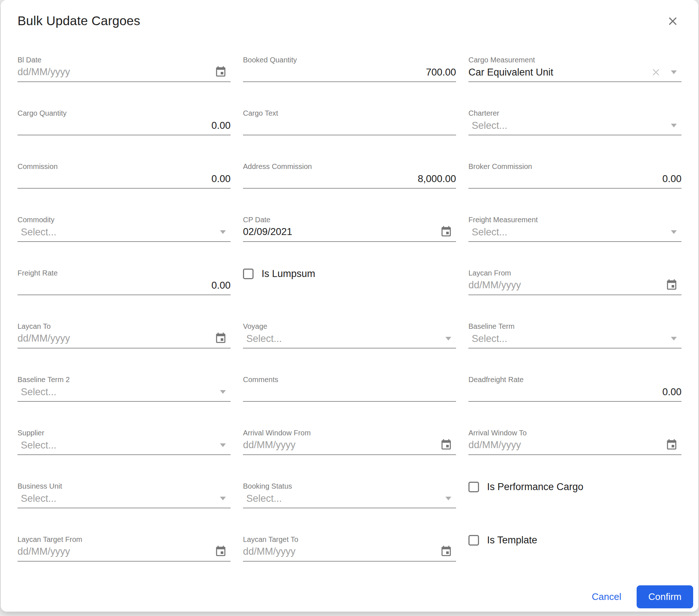  What do you see at coordinates (124, 287) in the screenshot?
I see `freight-rate-input: 0.00` at bounding box center [124, 287].